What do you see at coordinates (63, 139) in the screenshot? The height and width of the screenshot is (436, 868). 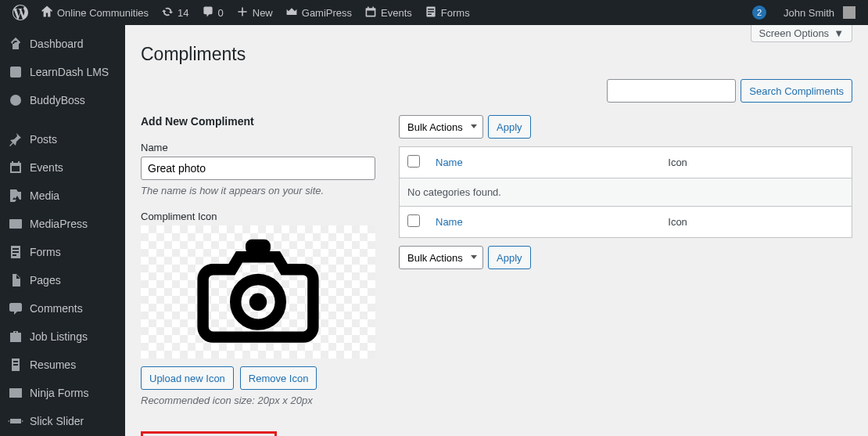 I see `sidebar-item-posts: Posts` at bounding box center [63, 139].